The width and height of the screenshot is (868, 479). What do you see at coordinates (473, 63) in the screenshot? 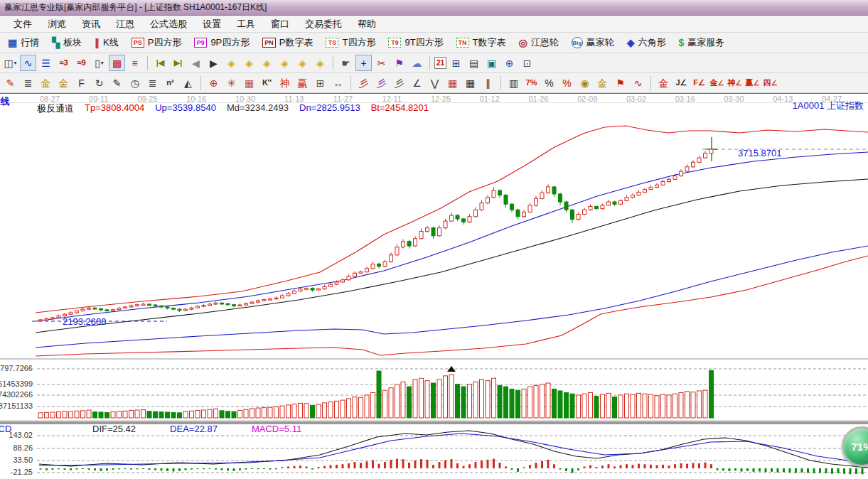
I see `memo-icon: ▤` at bounding box center [473, 63].